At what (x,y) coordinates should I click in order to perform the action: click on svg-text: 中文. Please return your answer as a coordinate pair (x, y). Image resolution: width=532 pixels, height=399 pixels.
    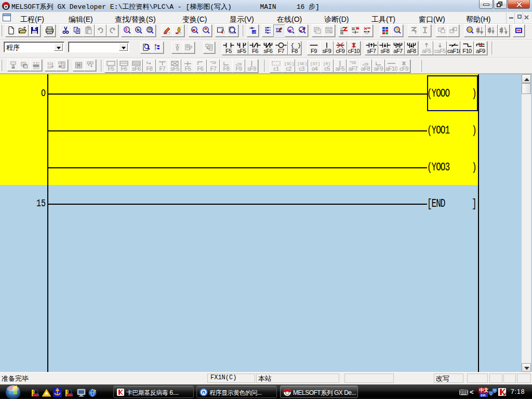
    Looking at the image, I should click on (484, 390).